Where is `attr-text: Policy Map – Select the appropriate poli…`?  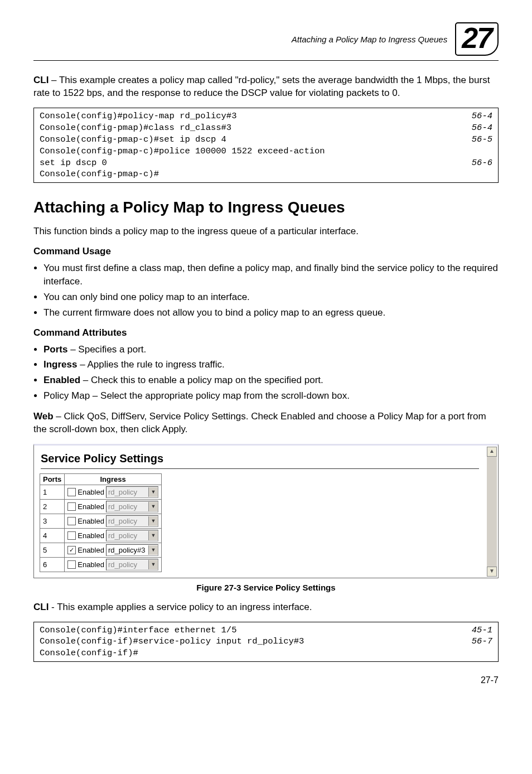 attr-text: Policy Map – Select the appropriate poli… is located at coordinates (196, 396).